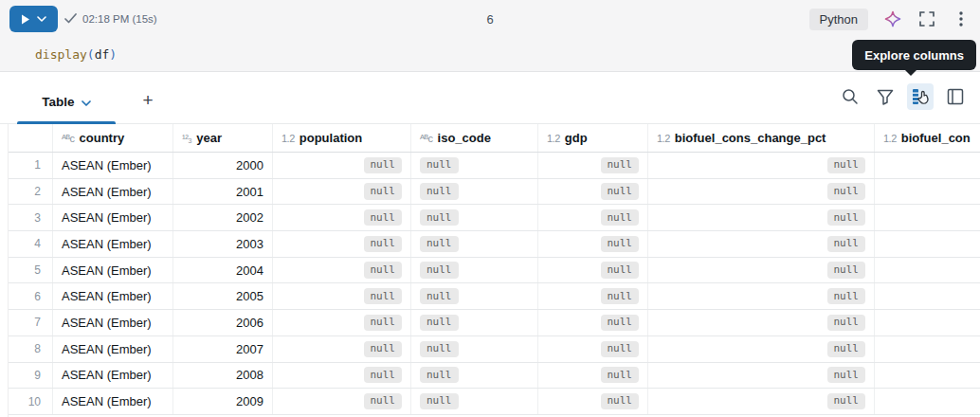  I want to click on add-visualization-button: +, so click(148, 100).